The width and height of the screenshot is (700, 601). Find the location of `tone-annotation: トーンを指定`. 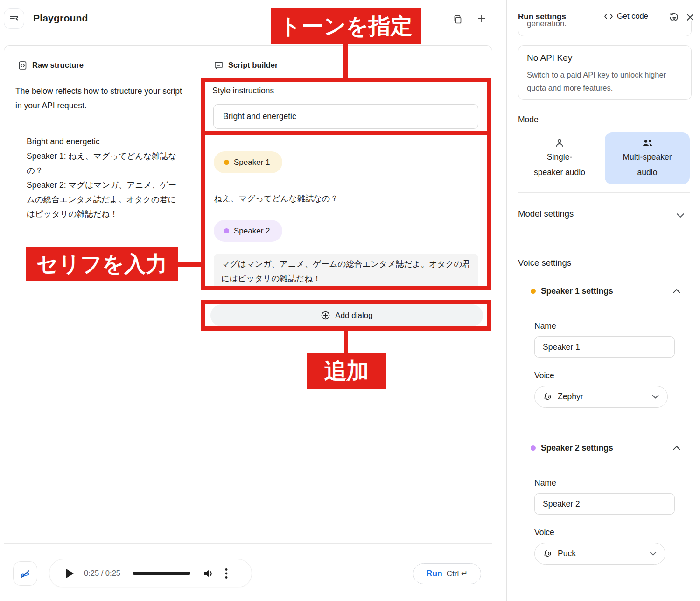

tone-annotation: トーンを指定 is located at coordinates (346, 26).